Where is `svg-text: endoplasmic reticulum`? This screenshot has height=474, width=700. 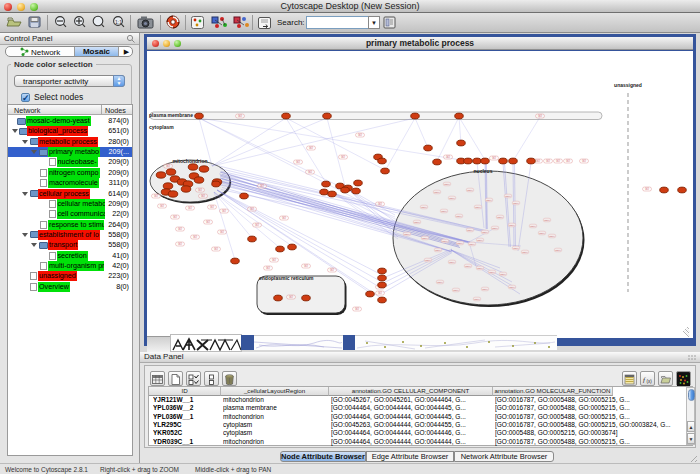
svg-text: endoplasmic reticulum is located at coordinates (286, 278).